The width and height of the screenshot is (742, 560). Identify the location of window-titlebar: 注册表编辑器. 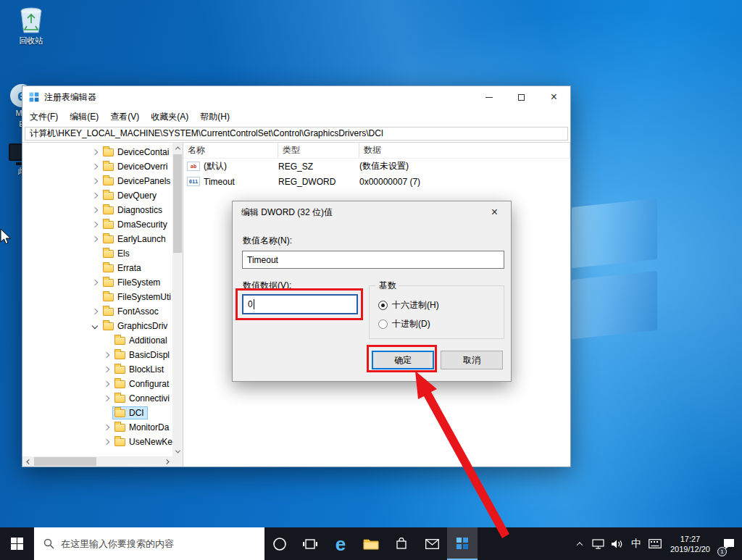
(296, 97).